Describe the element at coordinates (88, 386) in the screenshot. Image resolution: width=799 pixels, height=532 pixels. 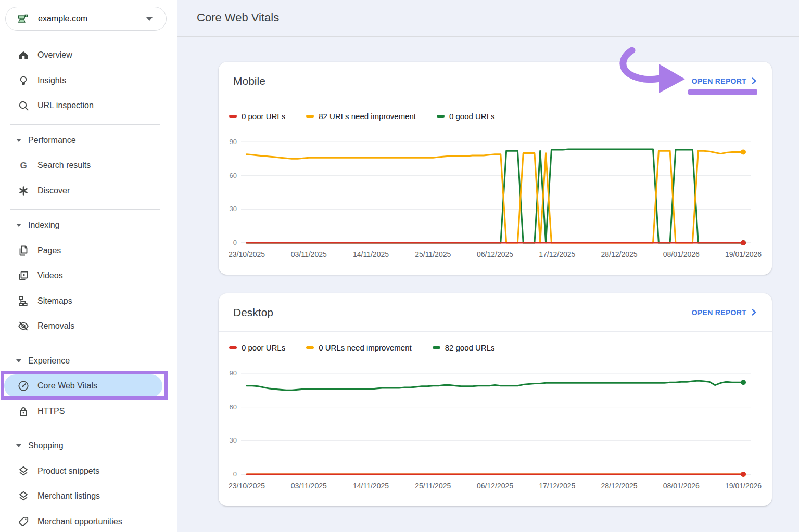
I see `sidebar-item-core-web-vitals: Core Web Vitals` at that location.